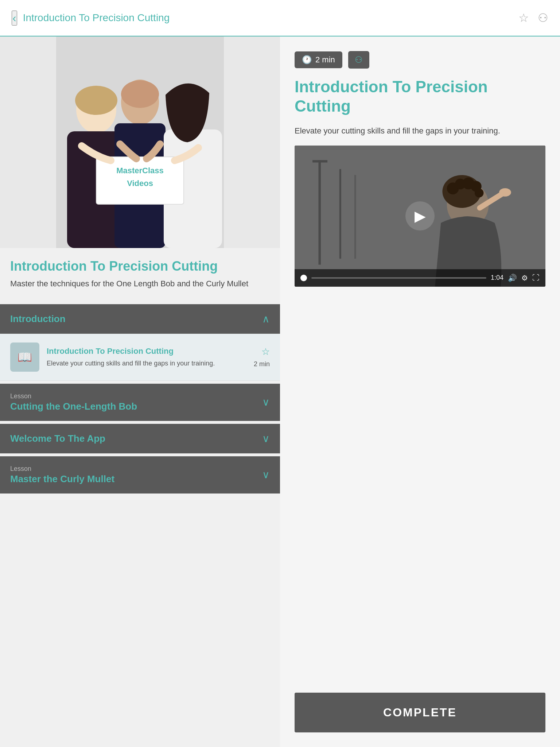  What do you see at coordinates (140, 183) in the screenshot?
I see `svg-text: Videos` at bounding box center [140, 183].